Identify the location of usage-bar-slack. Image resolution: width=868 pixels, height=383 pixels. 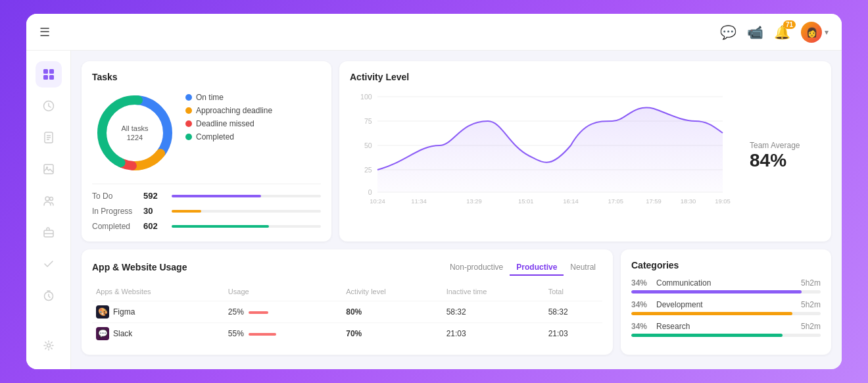
(262, 334).